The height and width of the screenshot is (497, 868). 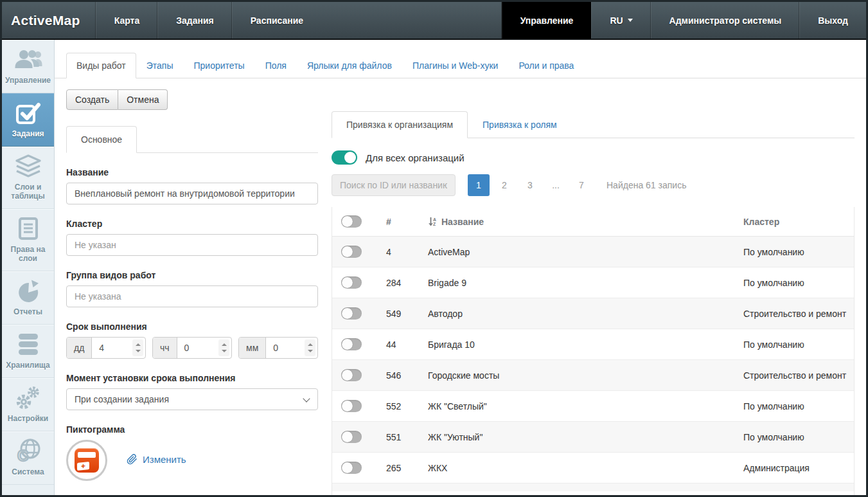 I want to click on tab-role-binding: Привязка к ролям, so click(x=520, y=125).